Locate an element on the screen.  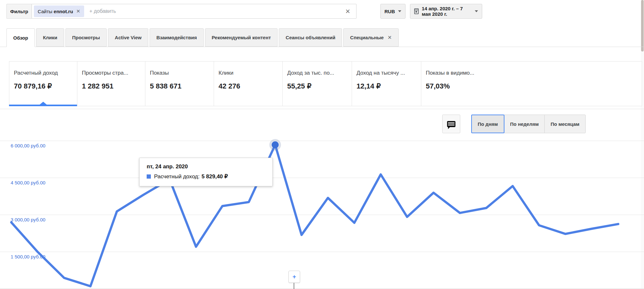
tab-active-view: Active View is located at coordinates (128, 37).